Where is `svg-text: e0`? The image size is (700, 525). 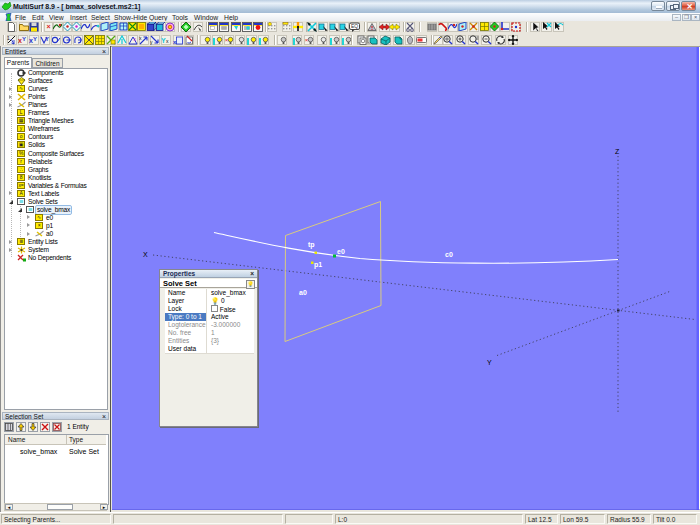 svg-text: e0 is located at coordinates (341, 252).